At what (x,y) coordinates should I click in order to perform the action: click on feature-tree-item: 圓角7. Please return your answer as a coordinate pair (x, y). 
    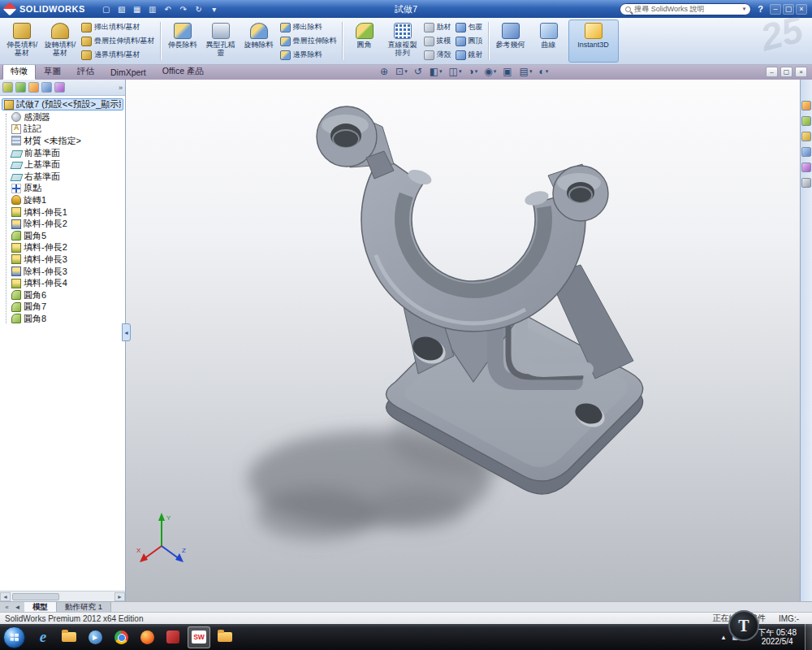
    Looking at the image, I should click on (63, 307).